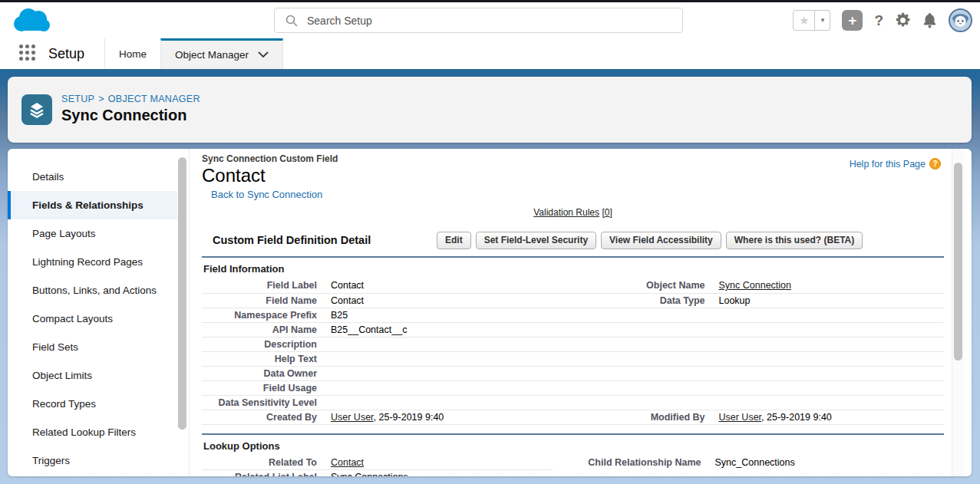 This screenshot has width=980, height=484. I want to click on field-information-title: Field Information, so click(572, 268).